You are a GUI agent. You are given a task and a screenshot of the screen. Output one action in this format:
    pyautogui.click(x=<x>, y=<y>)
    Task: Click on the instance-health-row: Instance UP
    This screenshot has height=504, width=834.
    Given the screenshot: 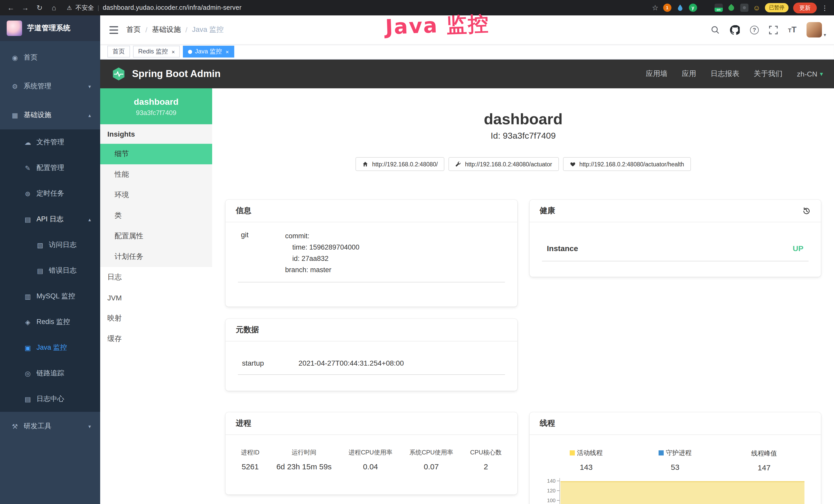 What is the action you would take?
    pyautogui.click(x=675, y=253)
    